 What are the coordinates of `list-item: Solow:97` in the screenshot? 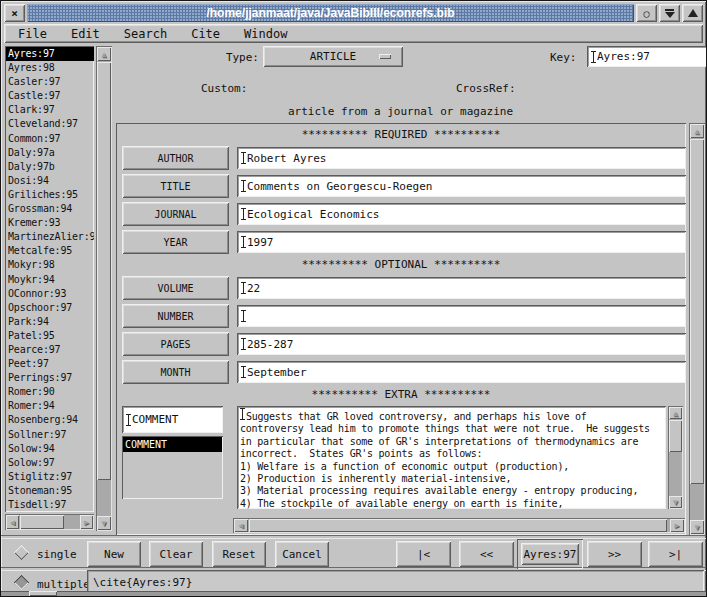 It's located at (50, 463).